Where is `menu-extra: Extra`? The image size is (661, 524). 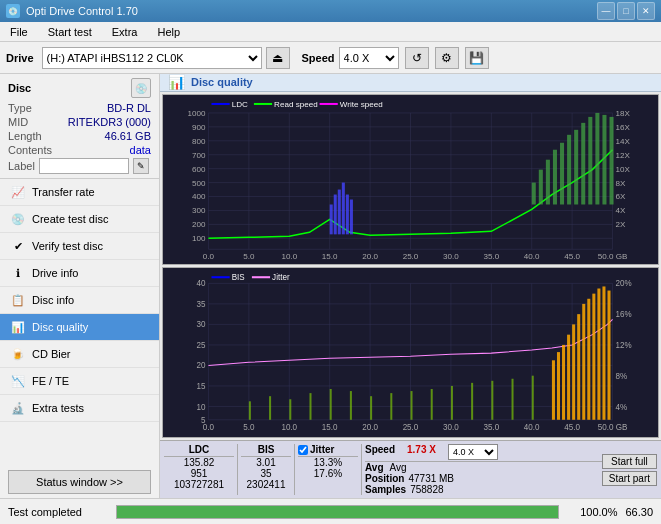 menu-extra: Extra is located at coordinates (125, 32).